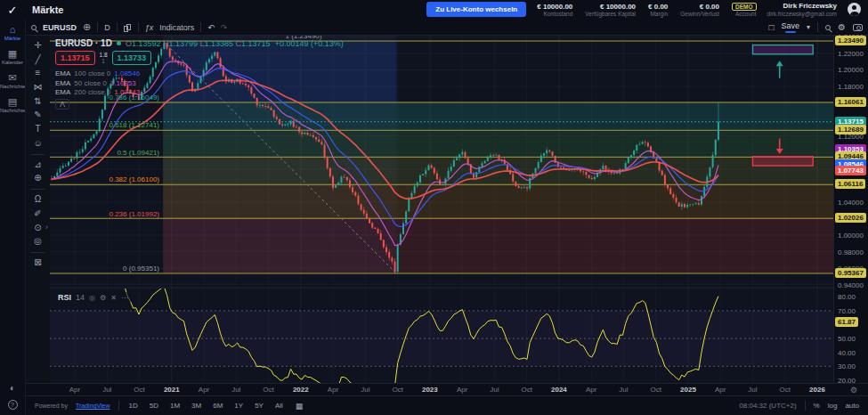 The image size is (868, 415). What do you see at coordinates (851, 209) in the screenshot?
I see `price-axis: 1.240001.220001.200001.180001.160001.120…` at bounding box center [851, 209].